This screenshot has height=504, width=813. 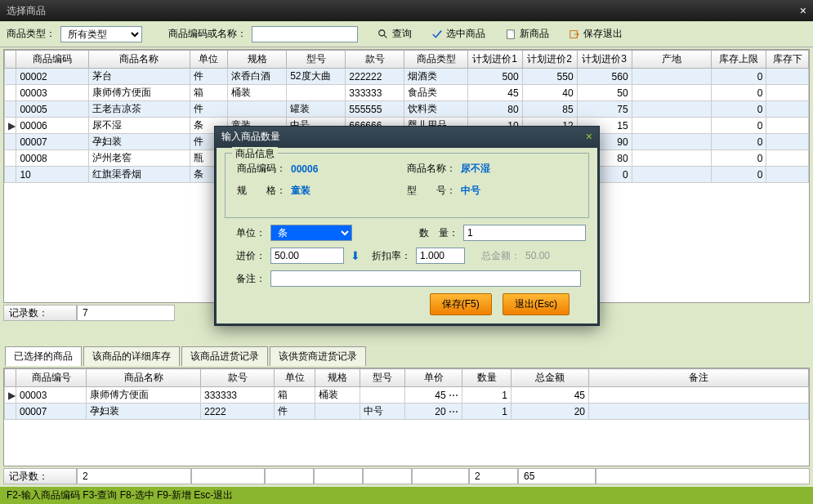 I want to click on modal-spec-label: 规 格：, so click(x=261, y=191).